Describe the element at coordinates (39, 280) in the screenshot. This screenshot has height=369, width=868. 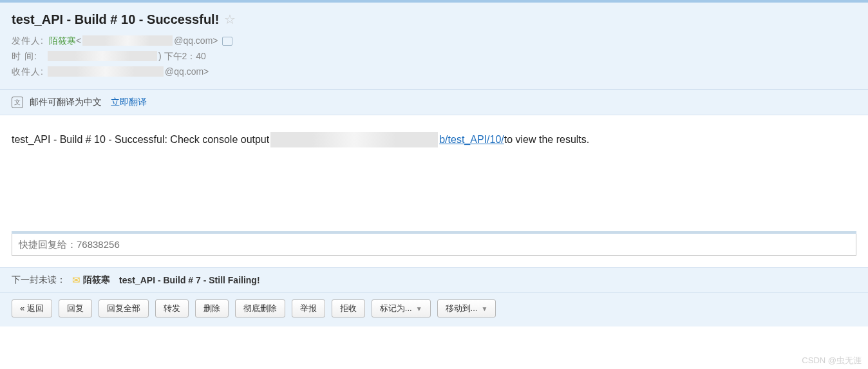
I see `next-unread-label: 下一封未读：` at that location.